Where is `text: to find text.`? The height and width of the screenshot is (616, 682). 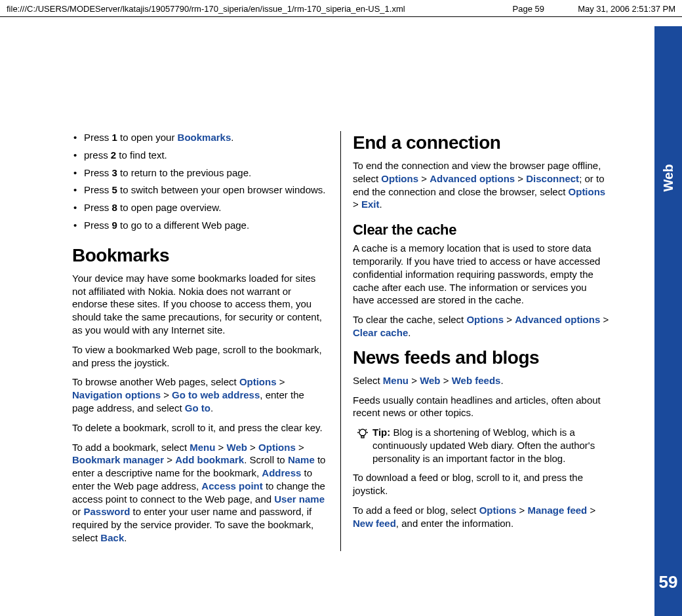 text: to find text. is located at coordinates (142, 155).